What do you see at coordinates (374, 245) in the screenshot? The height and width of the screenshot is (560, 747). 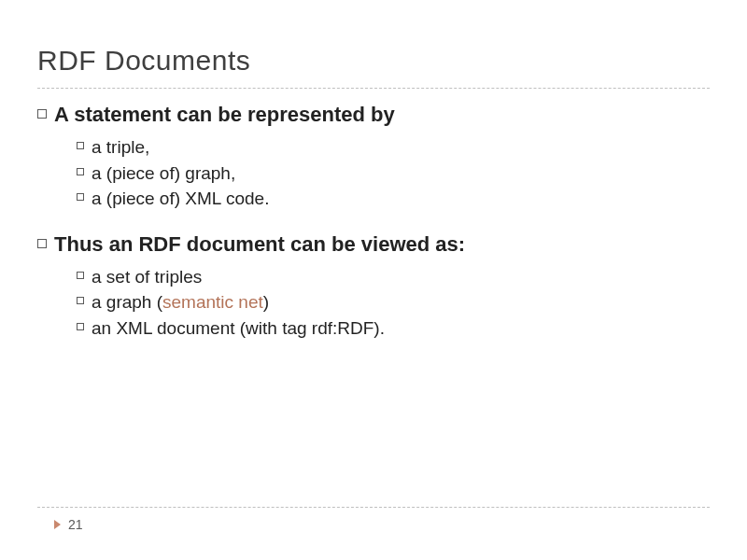 I see `bullet-row: Thus an RDF document can be viewed as:` at bounding box center [374, 245].